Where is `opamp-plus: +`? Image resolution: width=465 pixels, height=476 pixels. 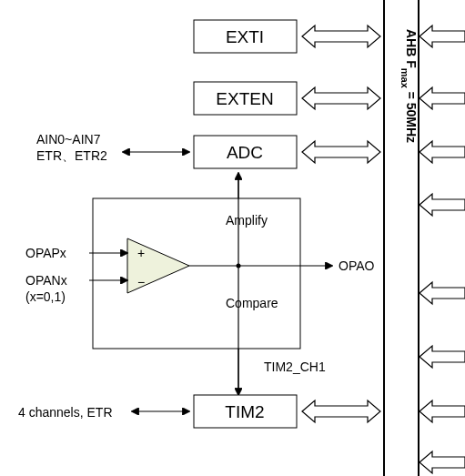 opamp-plus: + is located at coordinates (141, 253).